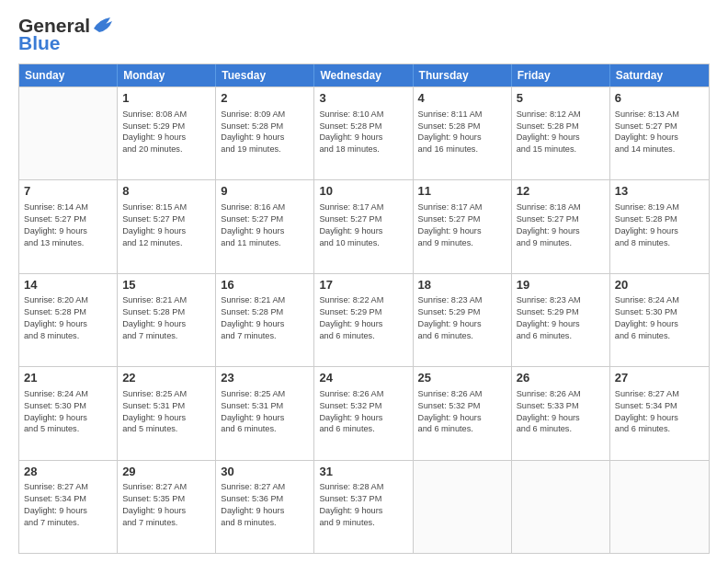 This screenshot has width=728, height=563. Describe the element at coordinates (363, 285) in the screenshot. I see `day-number: 17` at that location.